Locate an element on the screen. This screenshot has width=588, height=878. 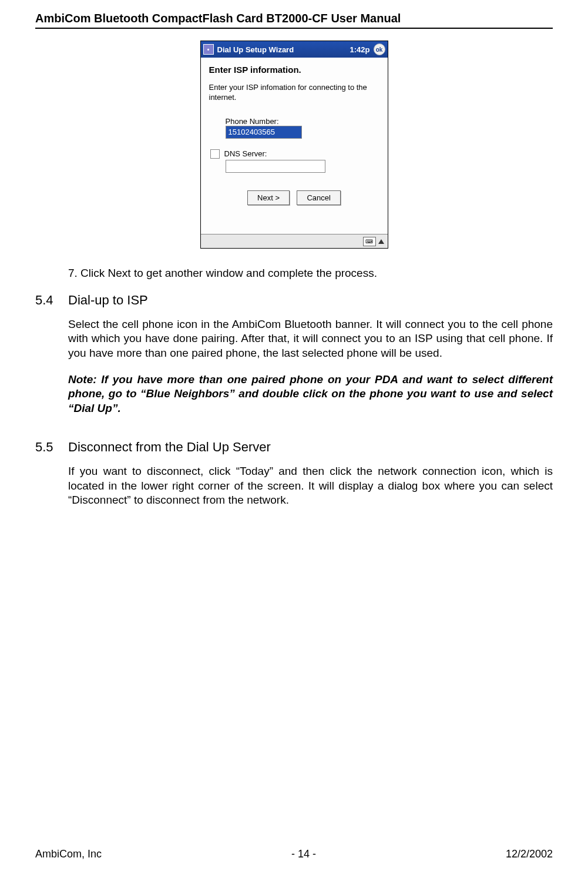
footer-page-number: - 14 - is located at coordinates (304, 854).